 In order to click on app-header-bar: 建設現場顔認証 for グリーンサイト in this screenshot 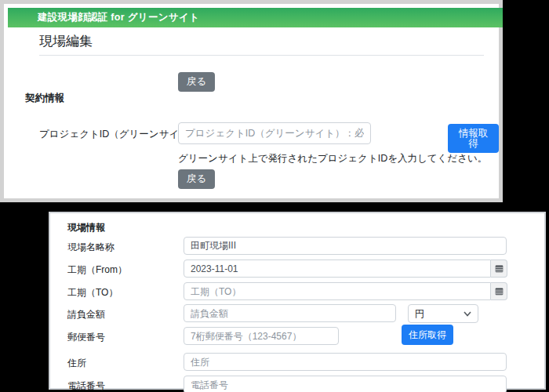, I will do `click(256, 17)`.